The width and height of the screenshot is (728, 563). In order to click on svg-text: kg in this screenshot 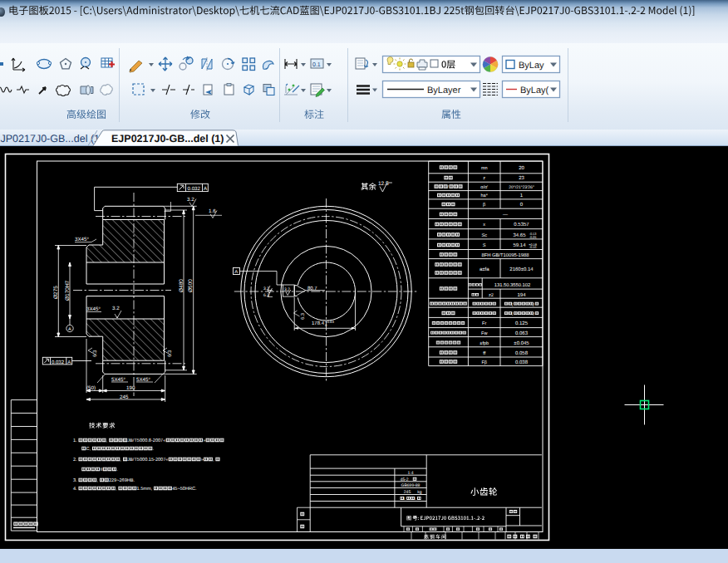, I will do `click(420, 492)`.